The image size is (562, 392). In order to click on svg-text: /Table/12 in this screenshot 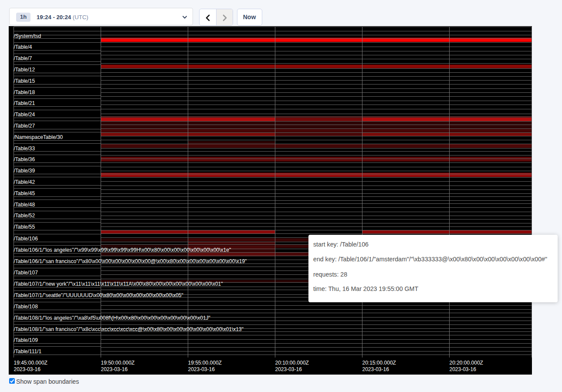, I will do `click(24, 70)`.